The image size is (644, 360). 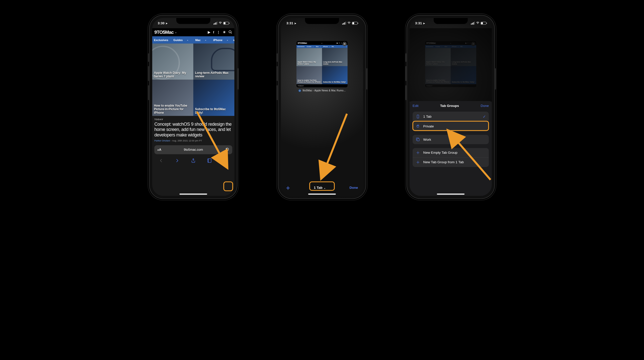 I want to click on tile-caption: Subscribe to 9to5Mac Daily!, so click(x=214, y=111).